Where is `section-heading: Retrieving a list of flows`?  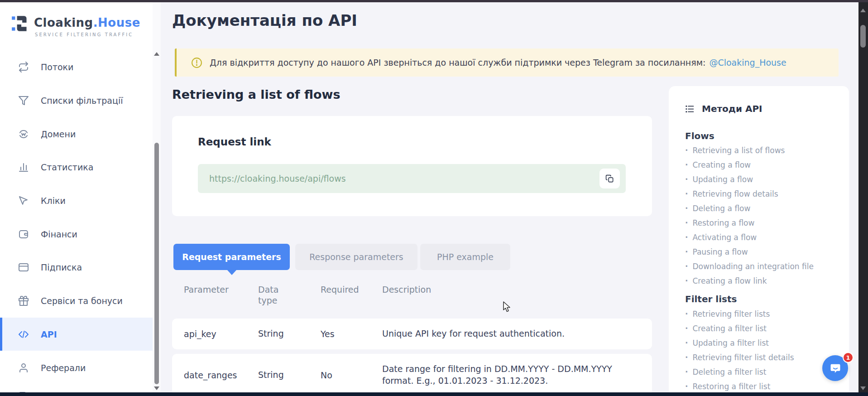 section-heading: Retrieving a list of flows is located at coordinates (256, 94).